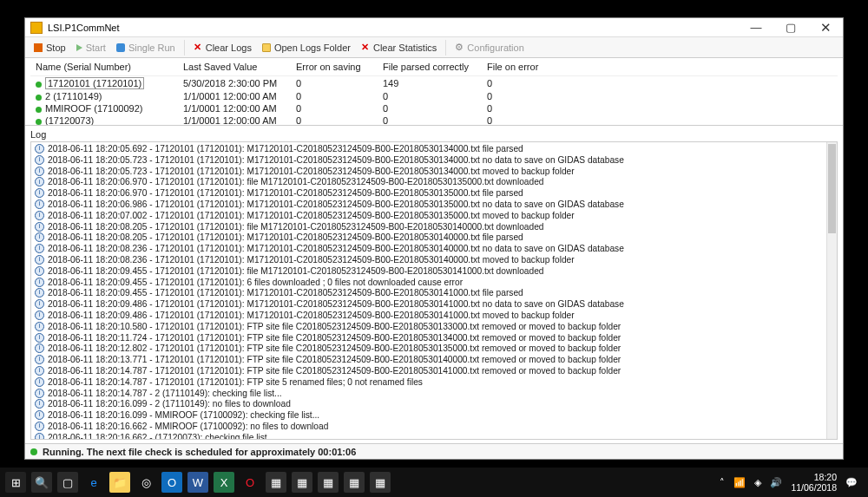 The image size is (868, 497). I want to click on status-text: Running. The next file check is schedule…, so click(200, 452).